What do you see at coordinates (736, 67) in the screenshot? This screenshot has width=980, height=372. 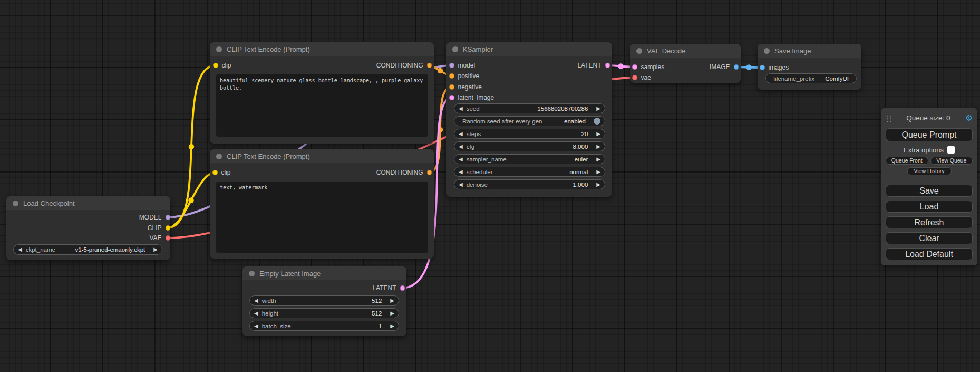 I see `output-port-image` at bounding box center [736, 67].